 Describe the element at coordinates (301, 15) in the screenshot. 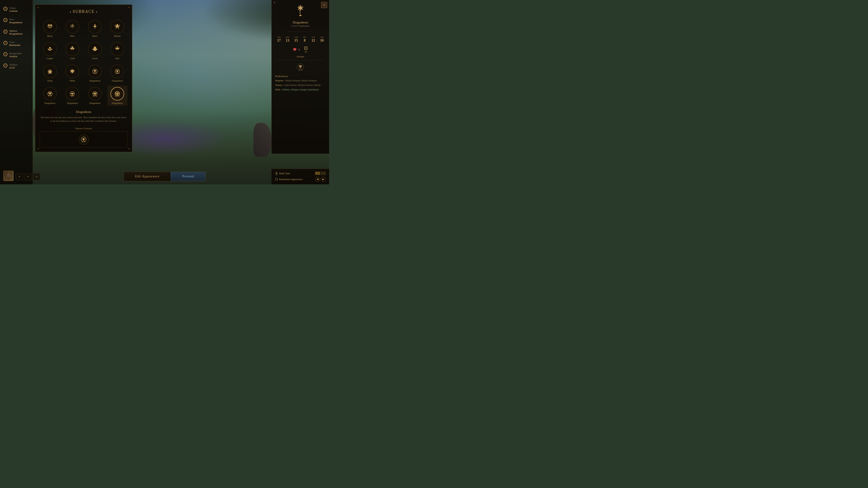

I see `stats-header: Dragonborn Level 1 Barbarian` at that location.